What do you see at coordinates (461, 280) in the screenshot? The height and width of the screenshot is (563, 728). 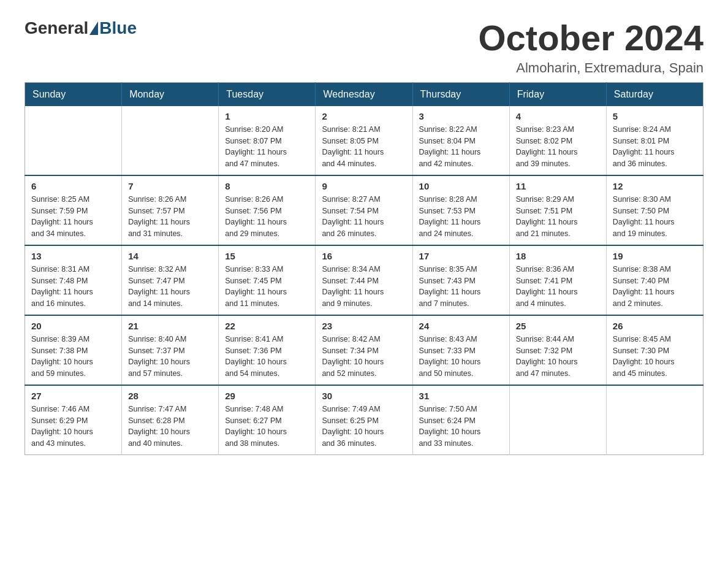 I see `calendar-cell: 17Sunrise: 8:35 AMSunset: 7:43 PMDayligh…` at bounding box center [461, 280].